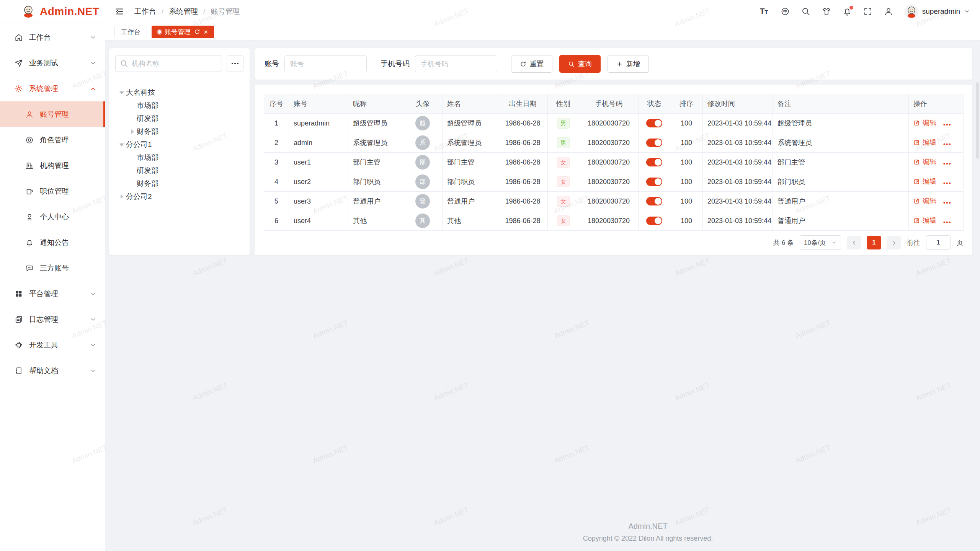 Image resolution: width=980 pixels, height=551 pixels. What do you see at coordinates (655, 104) in the screenshot?
I see `column-header: 状态` at bounding box center [655, 104].